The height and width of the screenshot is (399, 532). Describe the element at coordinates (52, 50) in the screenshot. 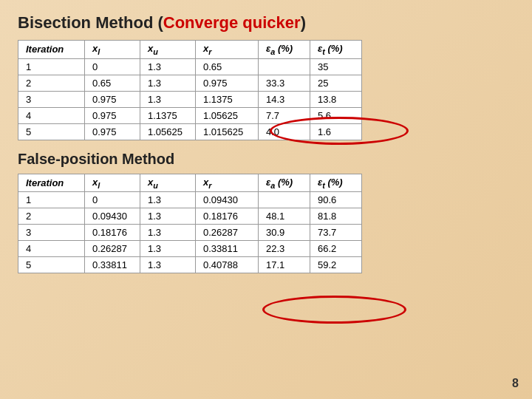

I see `th-iteration-1: Iteration` at that location.